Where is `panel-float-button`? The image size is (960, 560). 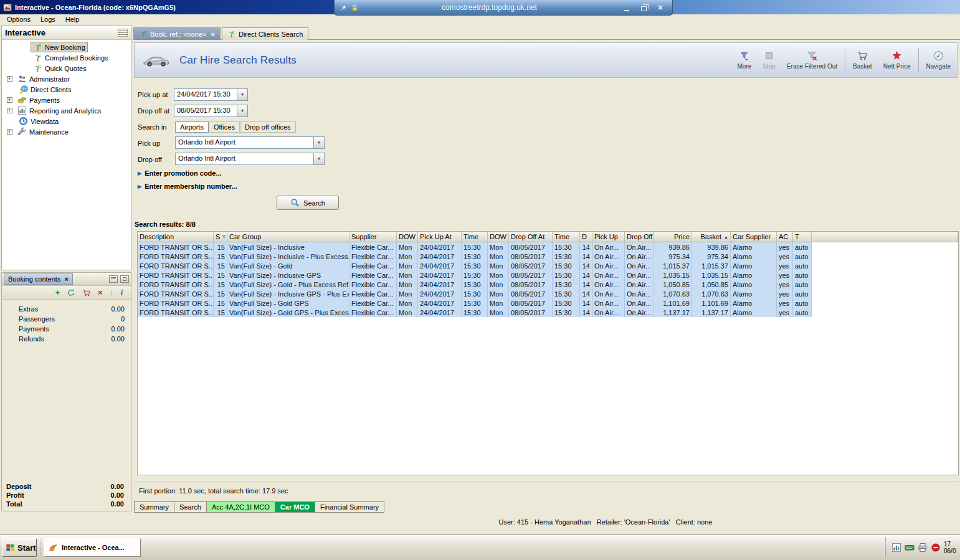
panel-float-button is located at coordinates (125, 279).